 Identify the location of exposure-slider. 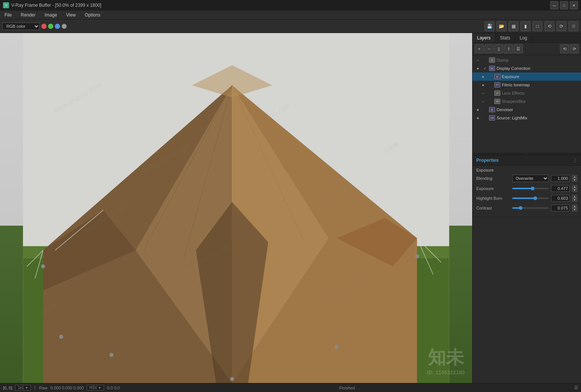
(531, 188).